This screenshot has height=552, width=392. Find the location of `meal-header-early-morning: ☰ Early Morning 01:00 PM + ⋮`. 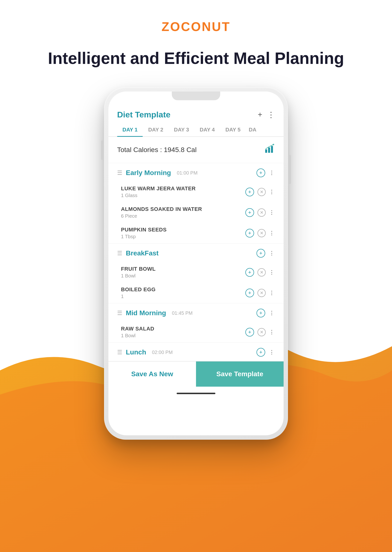

meal-header-early-morning: ☰ Early Morning 01:00 PM + ⋮ is located at coordinates (196, 172).